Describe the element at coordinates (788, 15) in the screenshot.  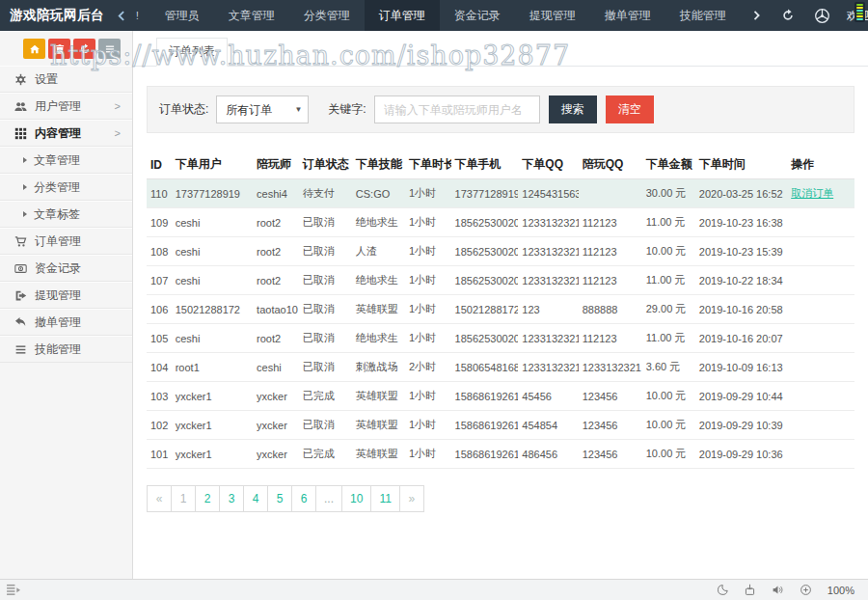
I see `refresh-button` at that location.